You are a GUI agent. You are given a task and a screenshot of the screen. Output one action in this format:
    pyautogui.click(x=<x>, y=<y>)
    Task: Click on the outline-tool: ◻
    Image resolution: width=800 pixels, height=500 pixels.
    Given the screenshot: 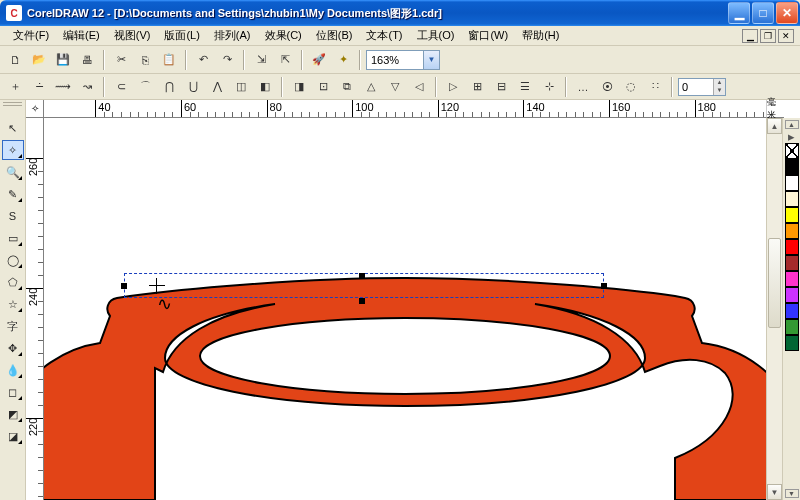 What is the action you would take?
    pyautogui.click(x=13, y=392)
    